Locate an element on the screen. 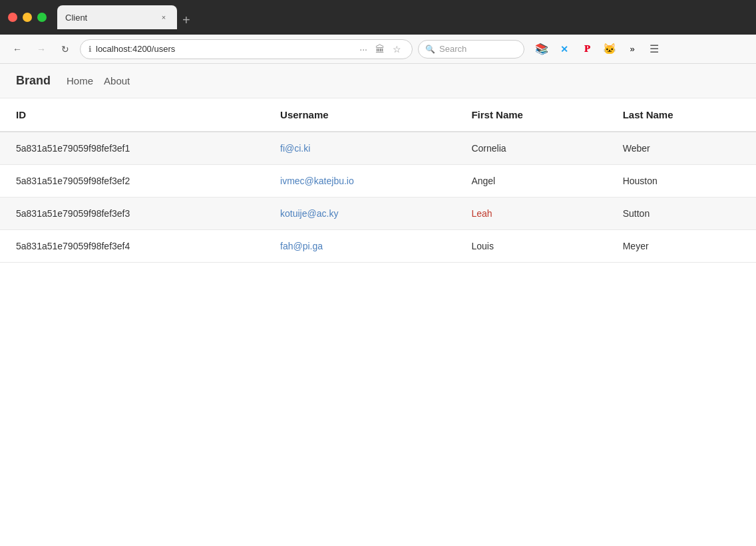  url-text: localhost:4200/users is located at coordinates (224, 49).